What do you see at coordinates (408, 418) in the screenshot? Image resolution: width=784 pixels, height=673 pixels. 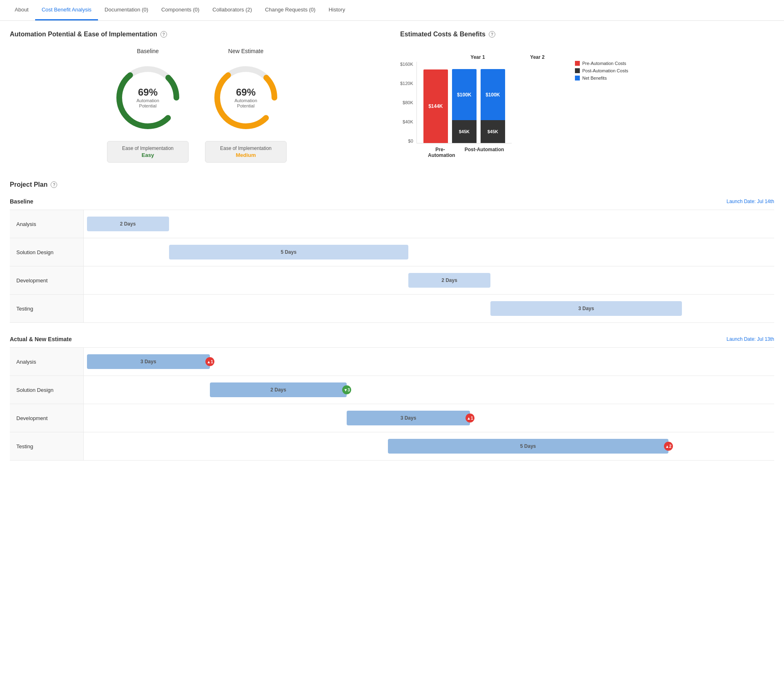 I see `actual-development-bar-label: 3 Days` at bounding box center [408, 418].